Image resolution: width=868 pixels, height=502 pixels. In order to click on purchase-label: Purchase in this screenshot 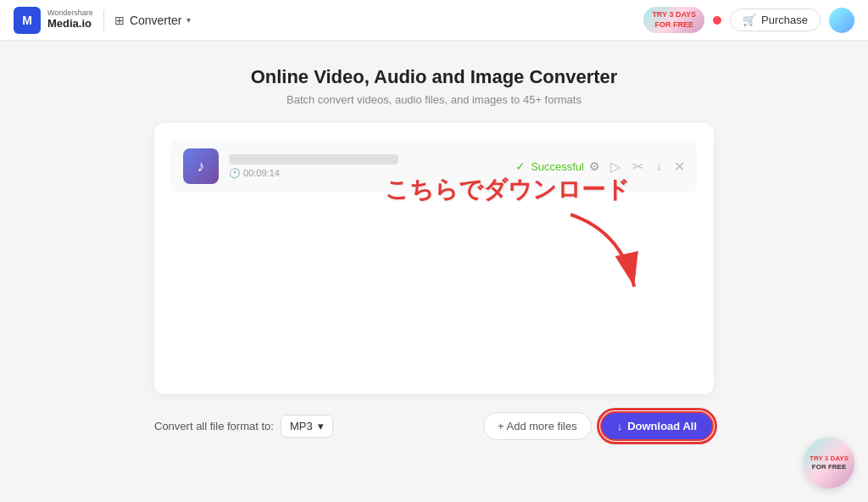, I will do `click(785, 20)`.